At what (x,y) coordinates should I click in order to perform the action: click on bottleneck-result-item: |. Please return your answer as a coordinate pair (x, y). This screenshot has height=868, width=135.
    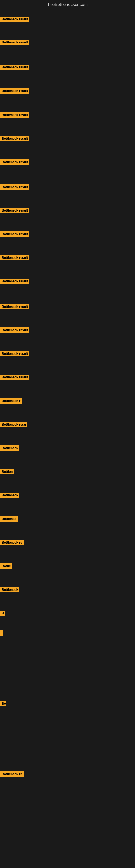
    Looking at the image, I should click on (2, 633).